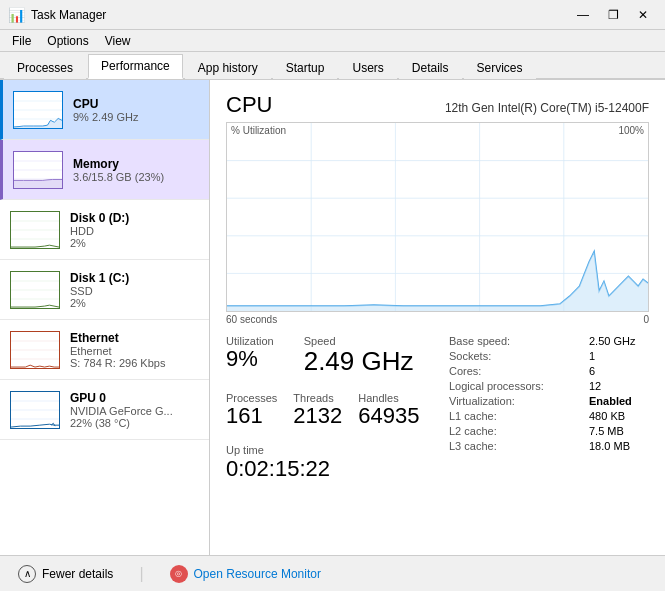 The width and height of the screenshot is (665, 591). I want to click on detail-cores: Cores: 6, so click(549, 371).